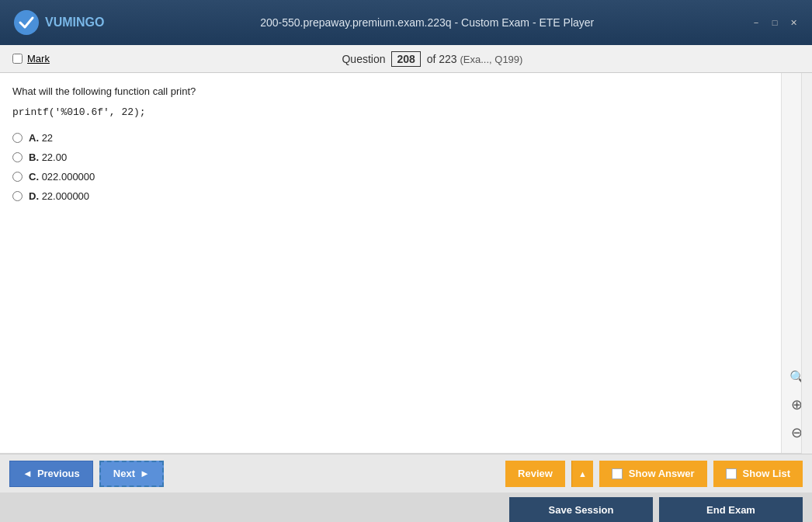 The image size is (812, 522). I want to click on maximize-button: □, so click(775, 23).